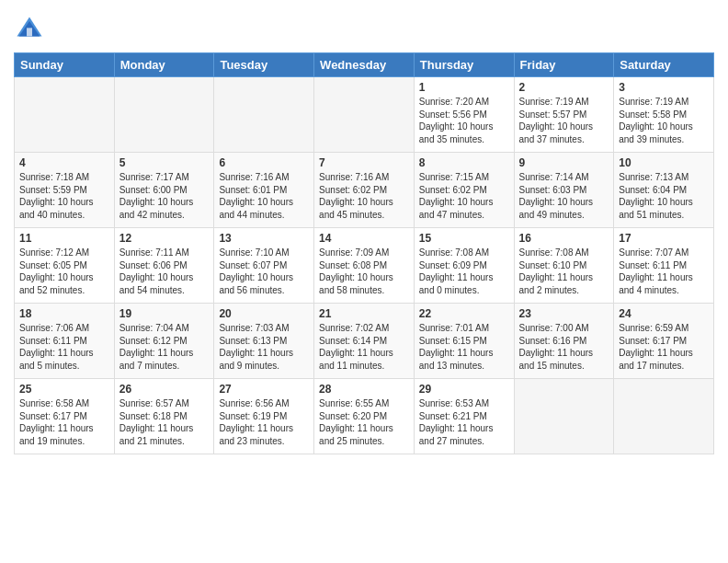 The height and width of the screenshot is (563, 728). What do you see at coordinates (564, 238) in the screenshot?
I see `day-number: 16` at bounding box center [564, 238].